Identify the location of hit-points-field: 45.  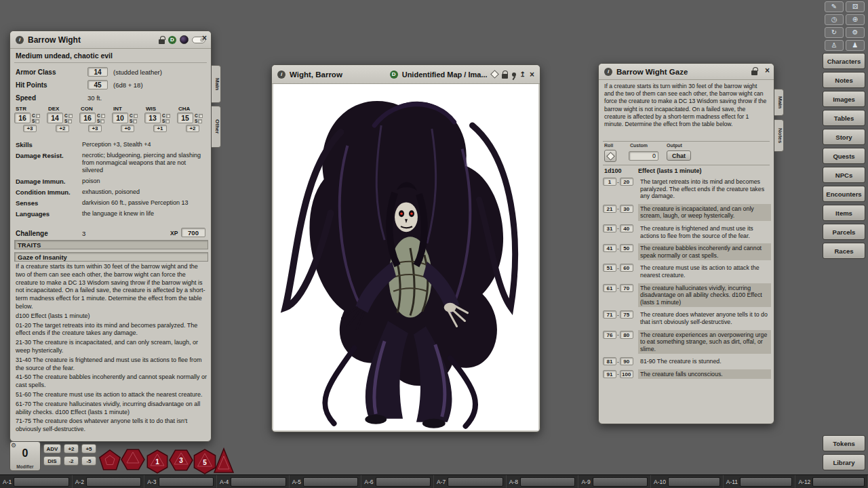
(98, 85).